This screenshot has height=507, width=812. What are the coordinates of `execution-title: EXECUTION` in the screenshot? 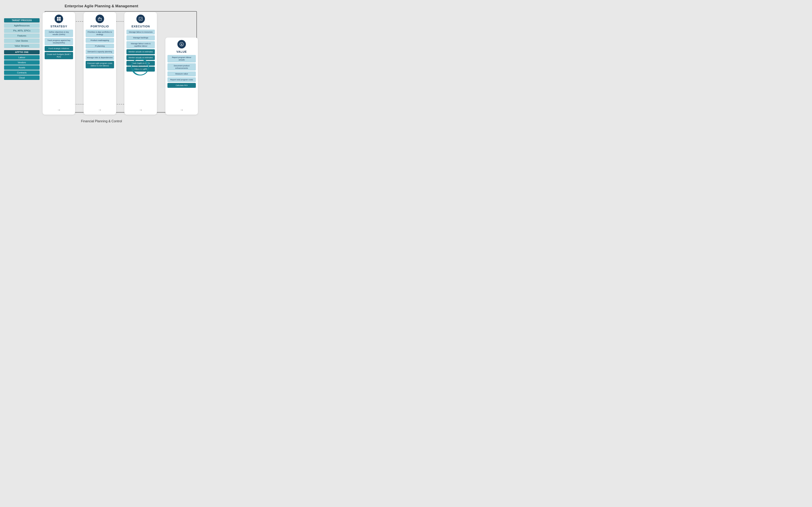 It's located at (141, 26).